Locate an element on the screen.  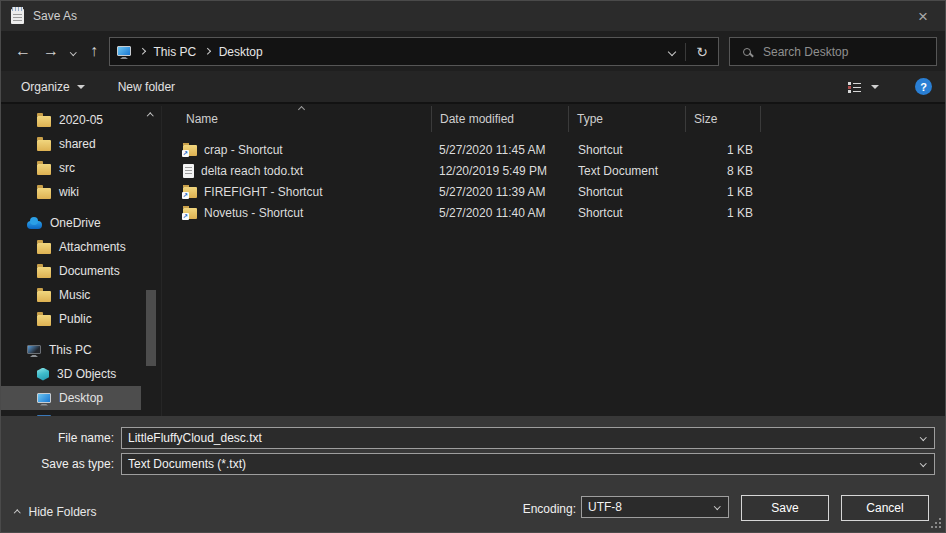
navigation-pane: 2020-05 shared src wiki is located at coordinates (81, 261).